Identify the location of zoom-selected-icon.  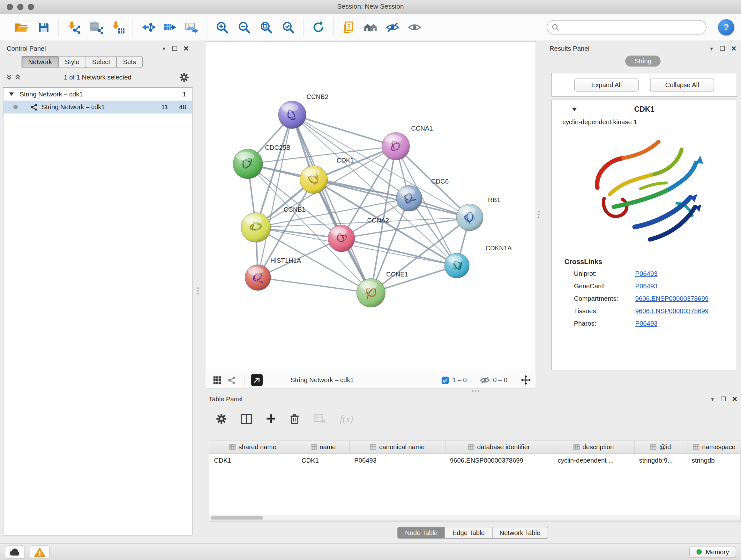
(288, 27).